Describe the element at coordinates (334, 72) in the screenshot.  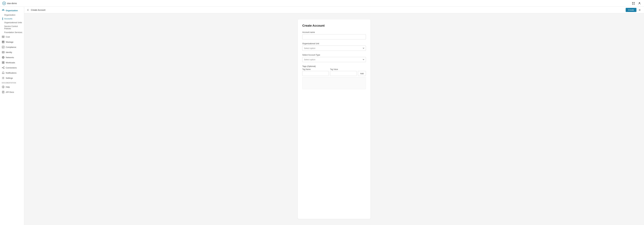
I see `tags-input-row: Tag Name Tag Value Add` at that location.